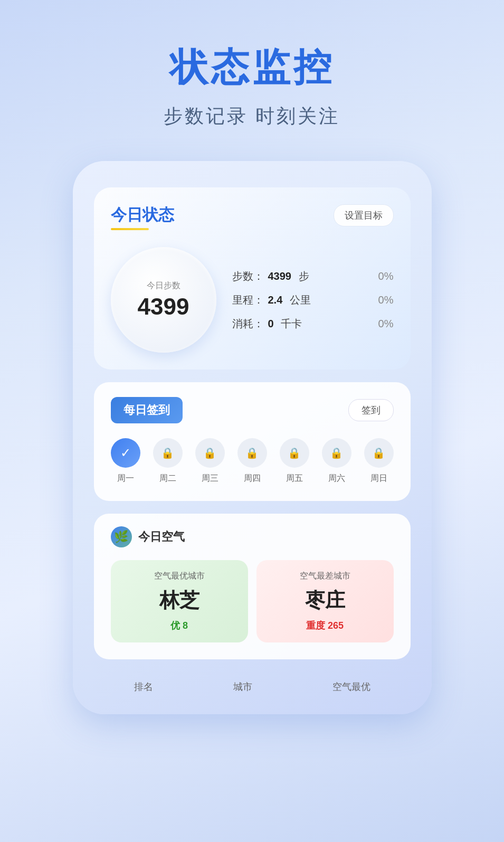 Image resolution: width=504 pixels, height=842 pixels. What do you see at coordinates (252, 601) in the screenshot?
I see `air-cities-row: 空气最优城市 林芝 优 8 空气最差城市 枣庄 重度 265` at bounding box center [252, 601].